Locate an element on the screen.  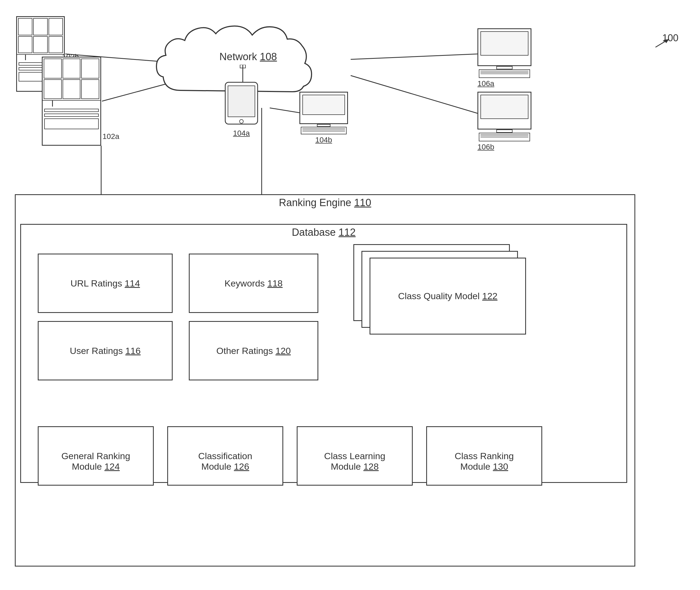
computer-106b: 106b is located at coordinates (504, 121).